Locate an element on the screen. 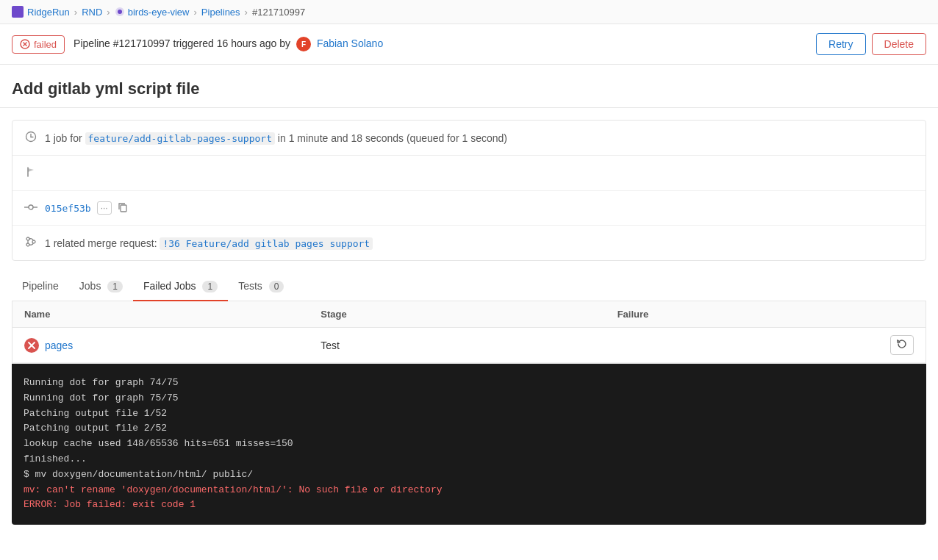  job-stage: Test is located at coordinates (469, 345).